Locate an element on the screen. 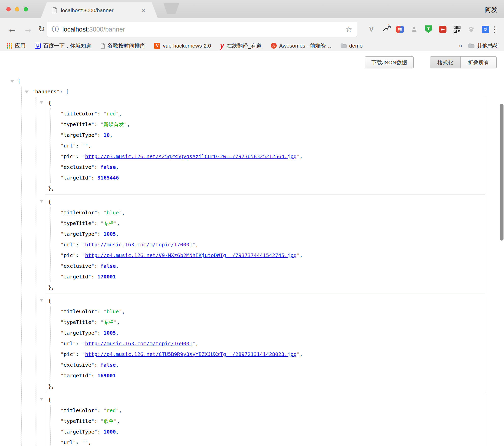 Image resolution: width=504 pixels, height=446 pixels. page-icon is located at coordinates (103, 46).